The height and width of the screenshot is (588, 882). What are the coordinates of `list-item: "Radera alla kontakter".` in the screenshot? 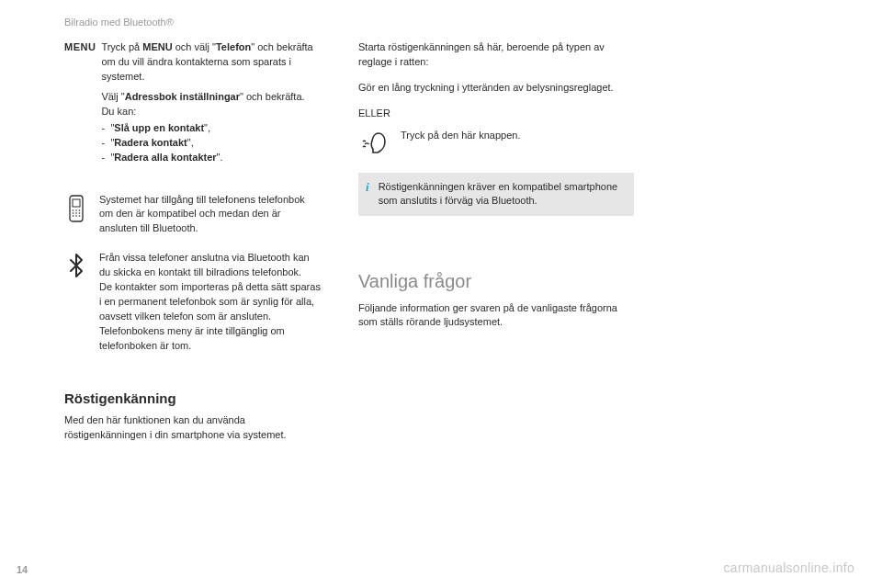 It's located at (211, 158).